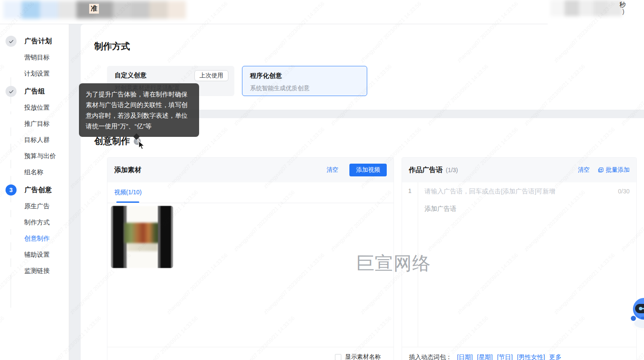  I want to click on pack-weekday-link: [星期], so click(485, 357).